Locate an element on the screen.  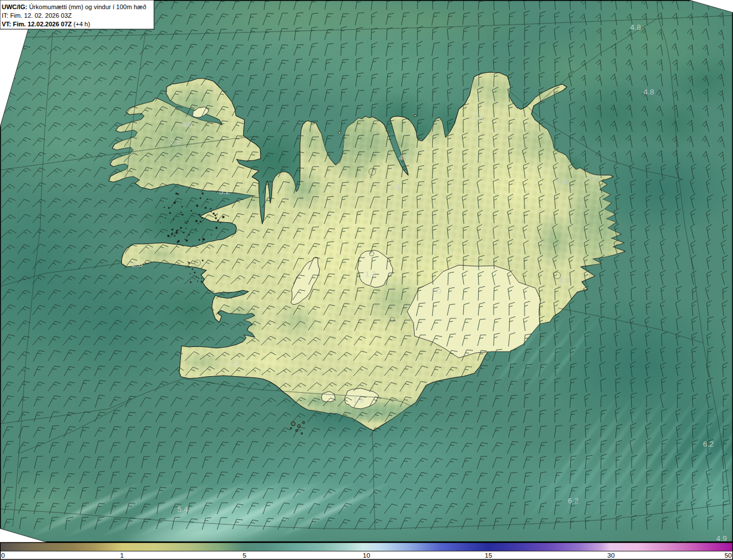
svg-text: 0 is located at coordinates (3, 555).